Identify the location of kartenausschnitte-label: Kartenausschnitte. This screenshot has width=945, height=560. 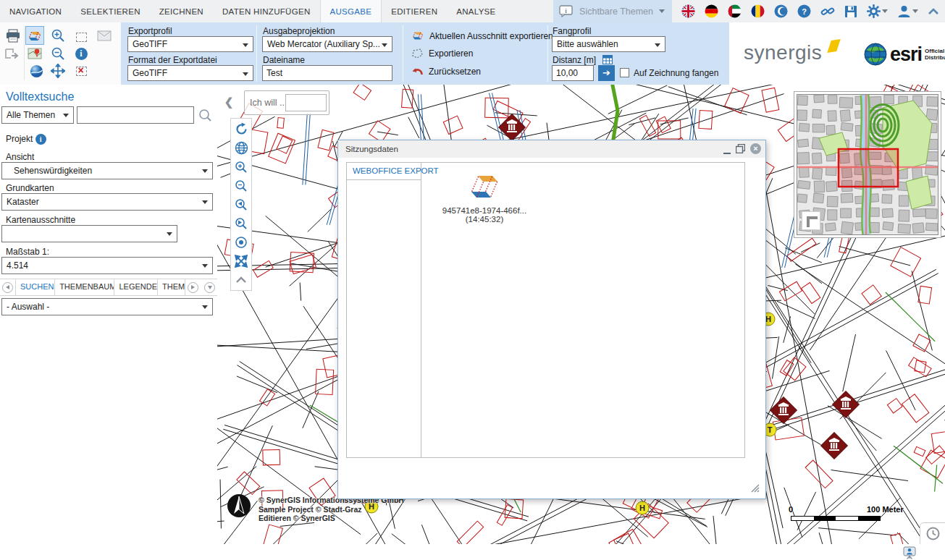
(41, 220).